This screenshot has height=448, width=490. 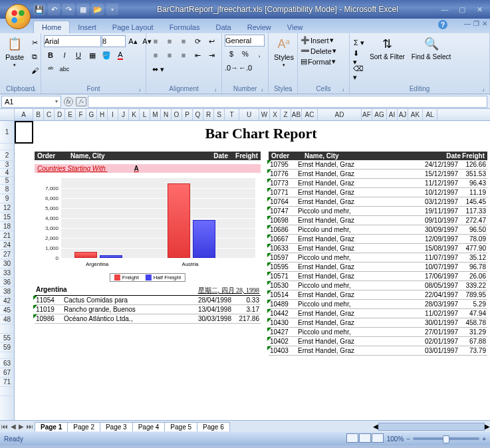 I want to click on row-42: 42, so click(x=7, y=301).